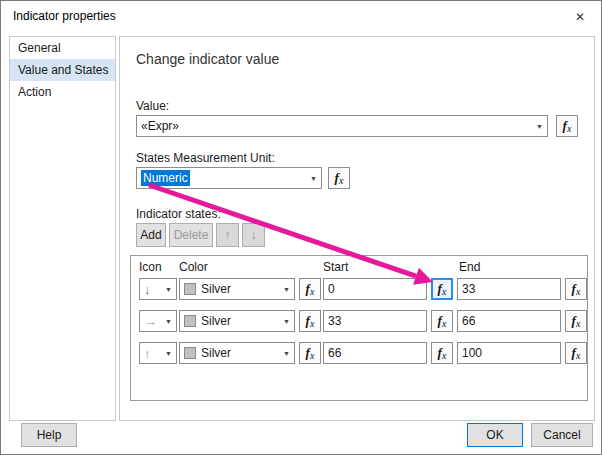 Image resolution: width=602 pixels, height=455 pixels. What do you see at coordinates (158, 321) in the screenshot?
I see `icon-dropdown: → ▼` at bounding box center [158, 321].